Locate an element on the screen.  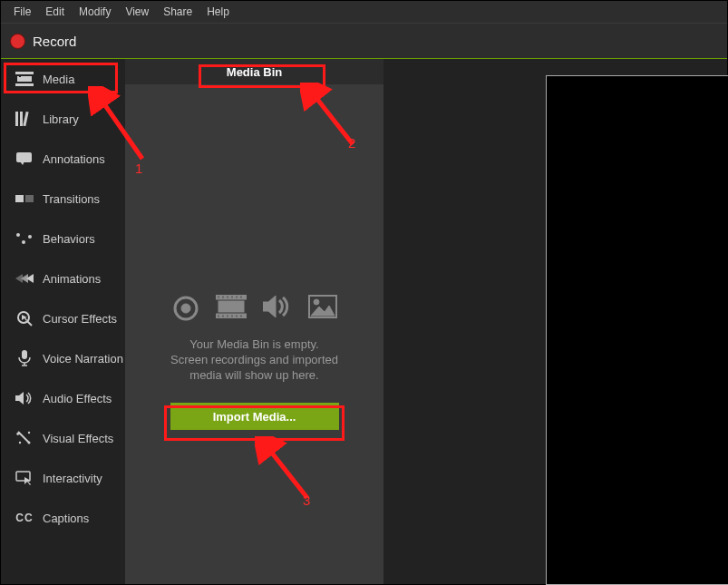
cursor-icon is located at coordinates (24, 318).